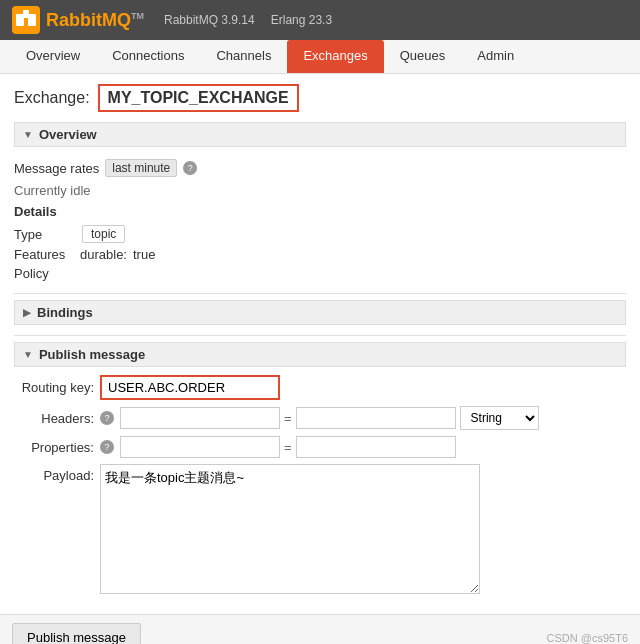 Image resolution: width=640 pixels, height=644 pixels. What do you see at coordinates (335, 56) in the screenshot?
I see `nav-exchanges: Exchanges` at bounding box center [335, 56].